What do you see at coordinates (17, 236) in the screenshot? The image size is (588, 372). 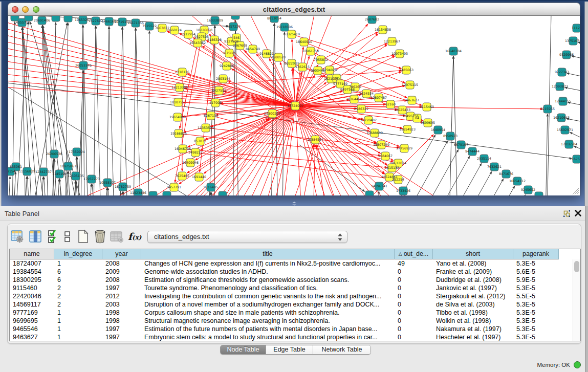 I see `table-settings-icon` at bounding box center [17, 236].